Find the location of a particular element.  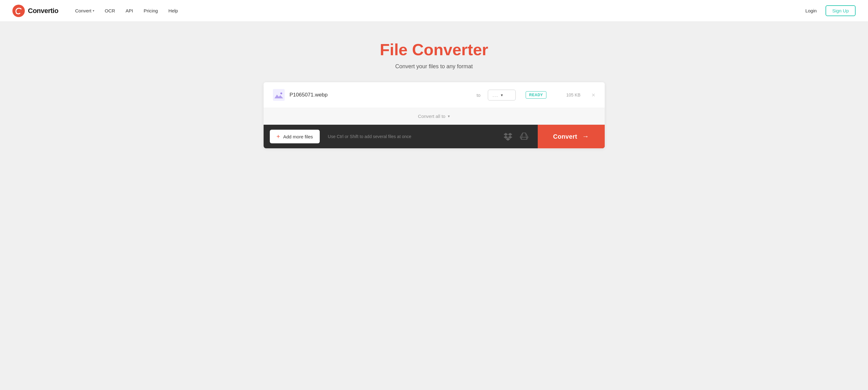

logo: Convertio is located at coordinates (35, 11).